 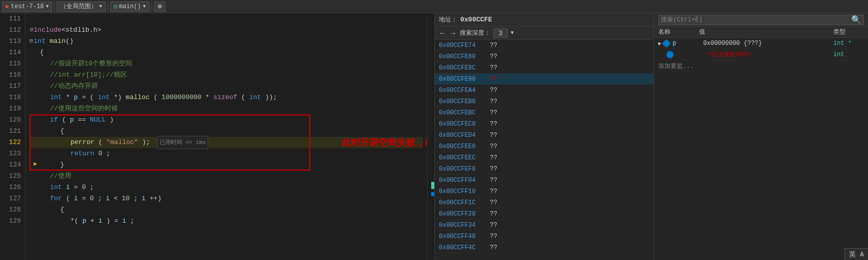 What do you see at coordinates (544, 180) in the screenshot?
I see `memory-row-12: 0x00CCFF04 ??` at bounding box center [544, 180].